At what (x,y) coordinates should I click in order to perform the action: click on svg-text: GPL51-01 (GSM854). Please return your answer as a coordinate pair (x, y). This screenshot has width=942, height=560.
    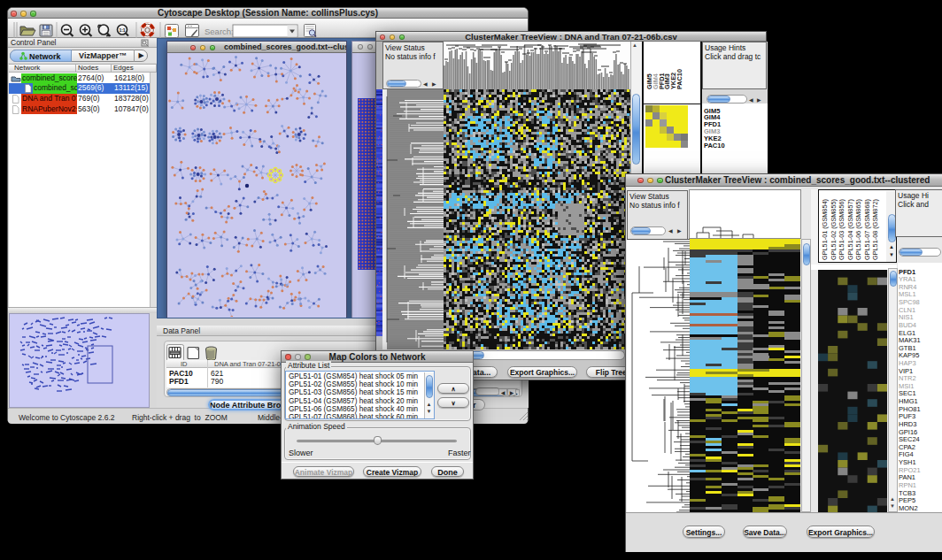
    Looking at the image, I should click on (825, 230).